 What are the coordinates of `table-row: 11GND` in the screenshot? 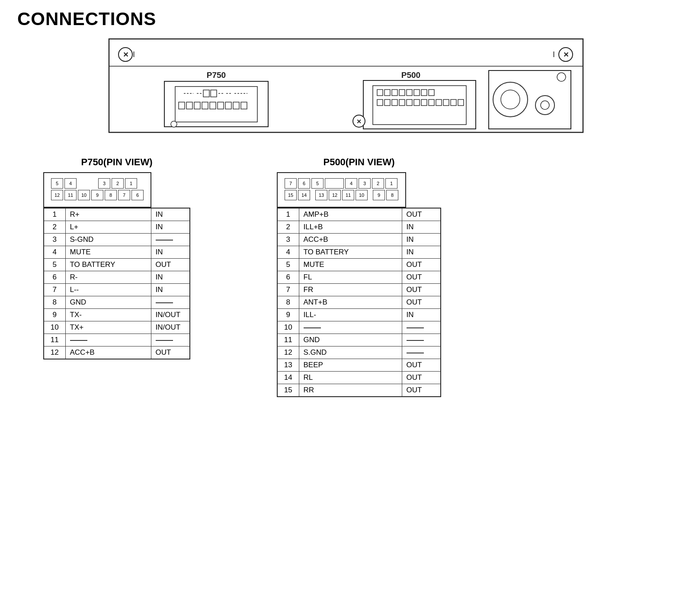 It's located at (359, 340).